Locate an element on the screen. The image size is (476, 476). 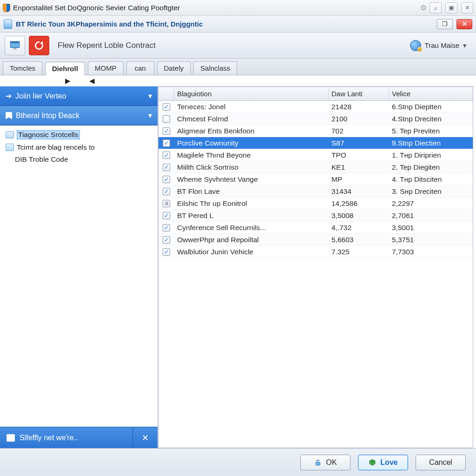
cell-name: Miilth Click Sortriso is located at coordinates (251, 167).